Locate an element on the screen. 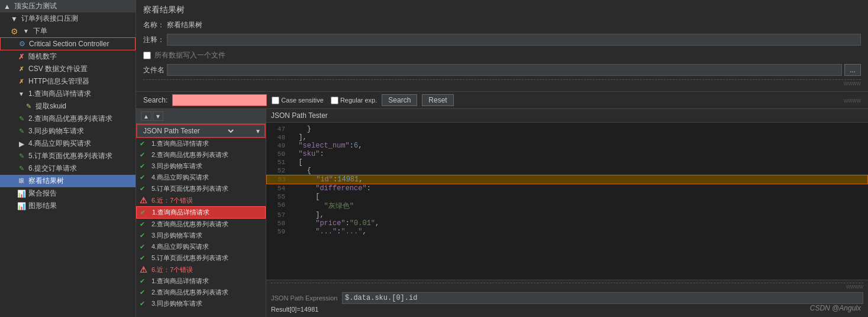 This screenshot has height=317, width=868. comment-input is located at coordinates (514, 40).